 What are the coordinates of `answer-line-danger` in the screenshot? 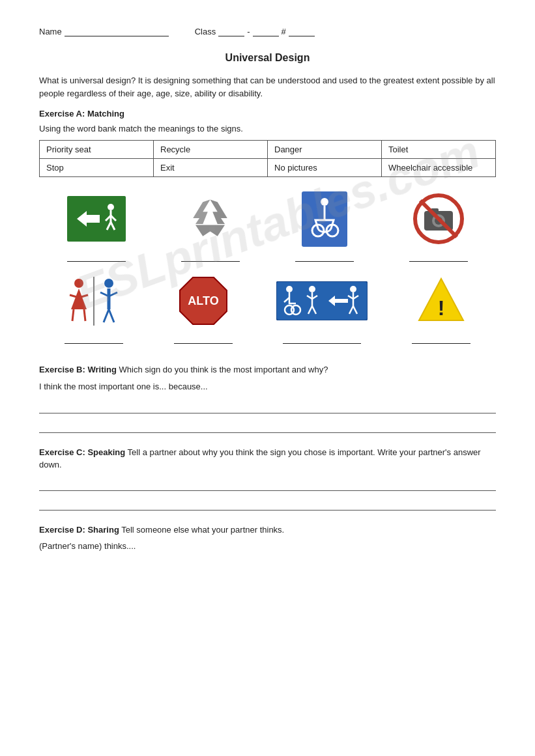 It's located at (441, 339).